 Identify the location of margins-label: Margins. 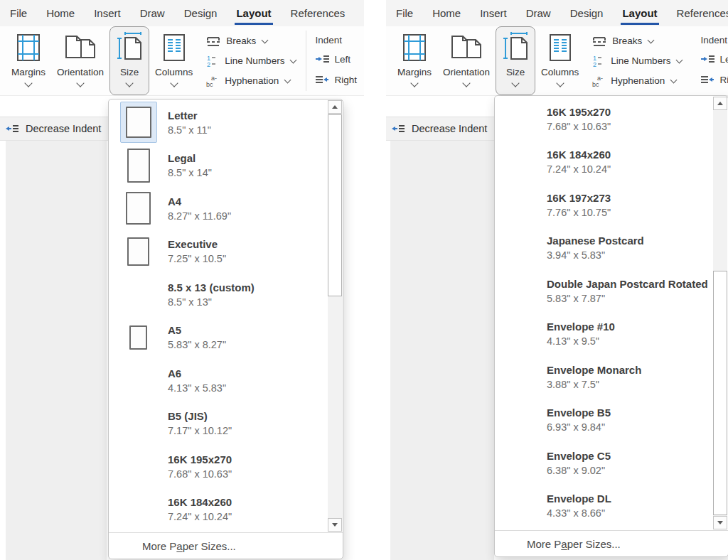
(414, 72).